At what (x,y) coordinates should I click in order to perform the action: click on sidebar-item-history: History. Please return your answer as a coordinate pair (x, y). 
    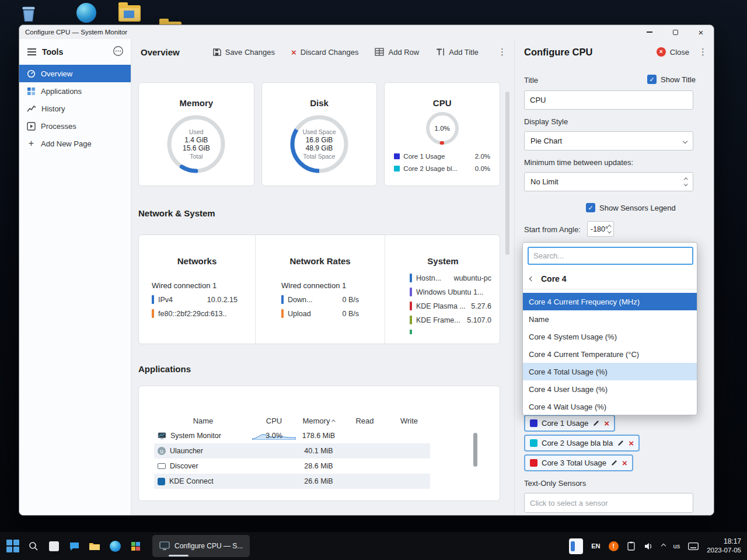
    Looking at the image, I should click on (75, 108).